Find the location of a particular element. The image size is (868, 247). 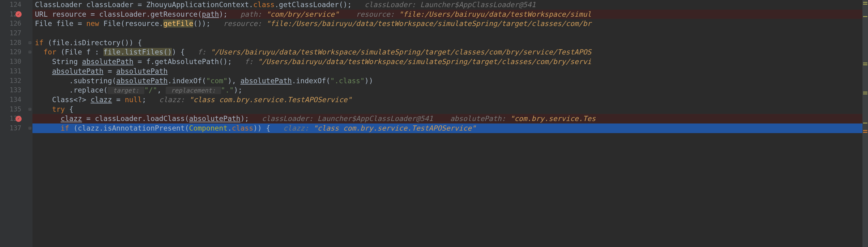

code-line: .substring(absolutePath.indexOf("com"), … is located at coordinates (450, 81).